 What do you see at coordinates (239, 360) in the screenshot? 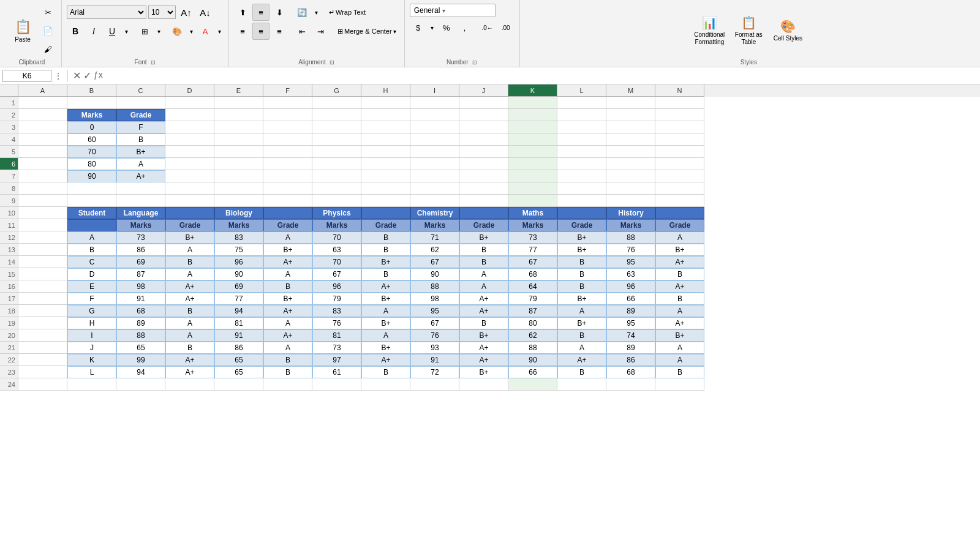
I see `cell-E22: 65` at bounding box center [239, 360].